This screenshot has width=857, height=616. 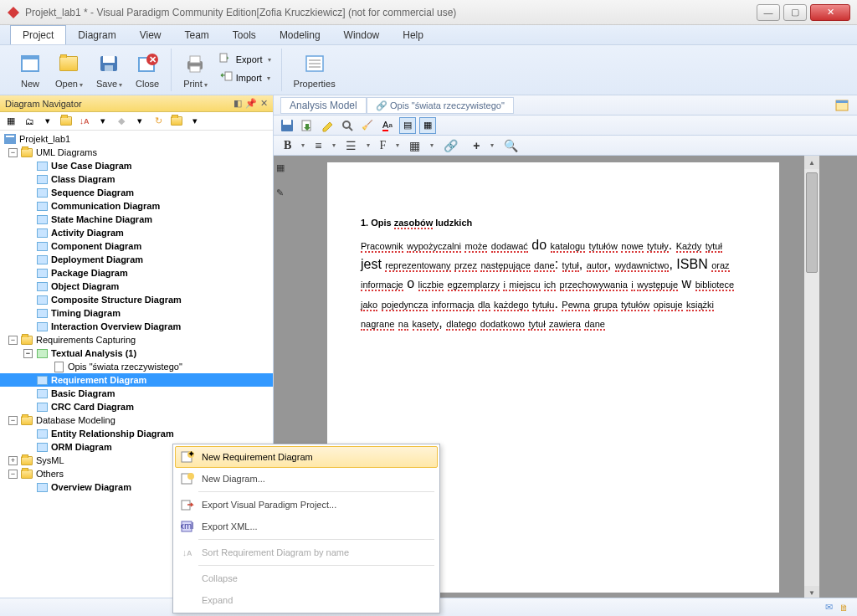 What do you see at coordinates (136, 420) in the screenshot?
I see `tree-group-database: − Database Modeling` at bounding box center [136, 420].